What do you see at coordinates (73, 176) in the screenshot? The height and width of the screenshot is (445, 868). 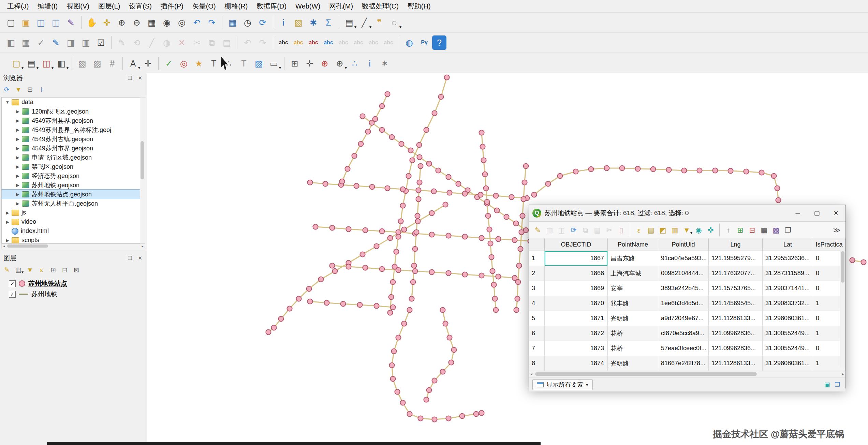 I see `tree-item: ▶经济态势.geojson` at bounding box center [73, 176].